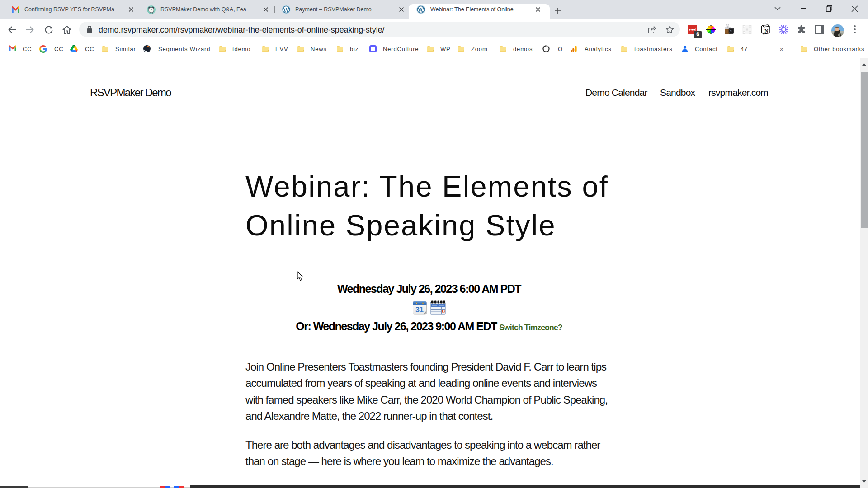 This screenshot has height=488, width=868. Describe the element at coordinates (420, 310) in the screenshot. I see `svg-text: 31` at that location.